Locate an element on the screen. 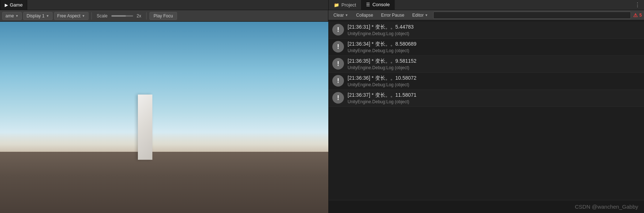  scale-value-label: 2x is located at coordinates (139, 16).